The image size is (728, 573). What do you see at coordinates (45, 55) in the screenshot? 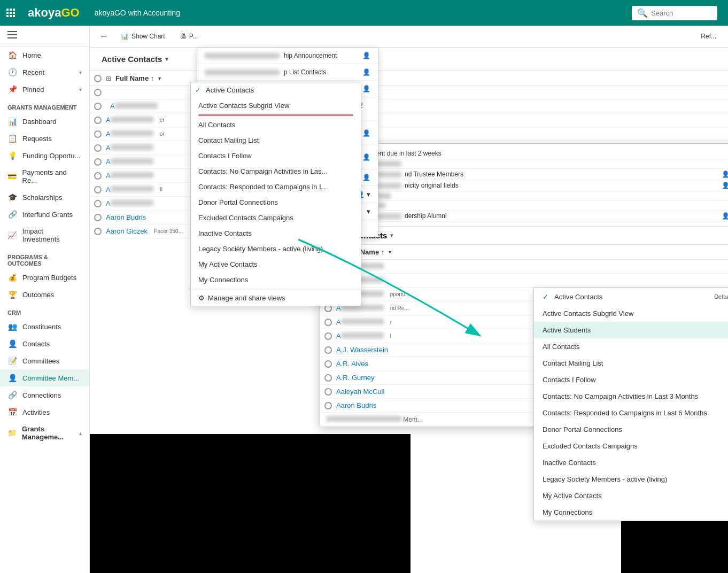
I see `sidebar-item-home: 🏠 Home` at bounding box center [45, 55].